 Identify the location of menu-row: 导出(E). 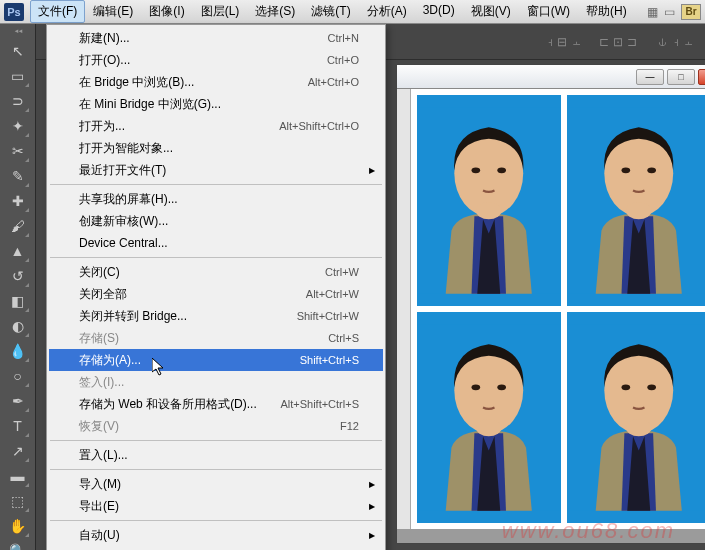
(216, 506).